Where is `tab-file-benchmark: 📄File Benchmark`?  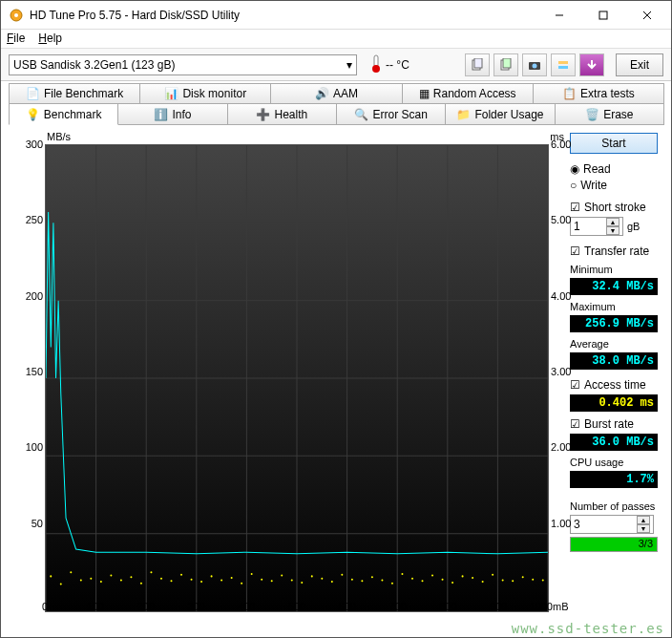
tab-file-benchmark: 📄File Benchmark is located at coordinates (74, 94).